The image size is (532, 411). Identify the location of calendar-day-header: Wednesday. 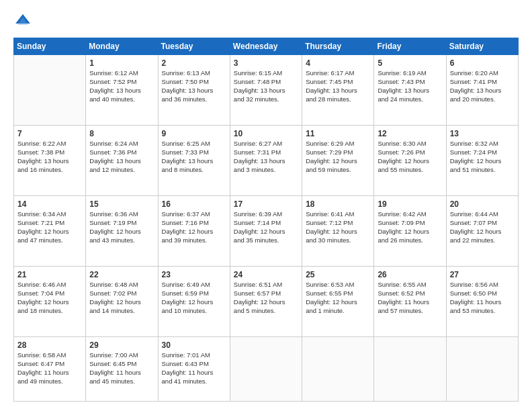
(266, 47).